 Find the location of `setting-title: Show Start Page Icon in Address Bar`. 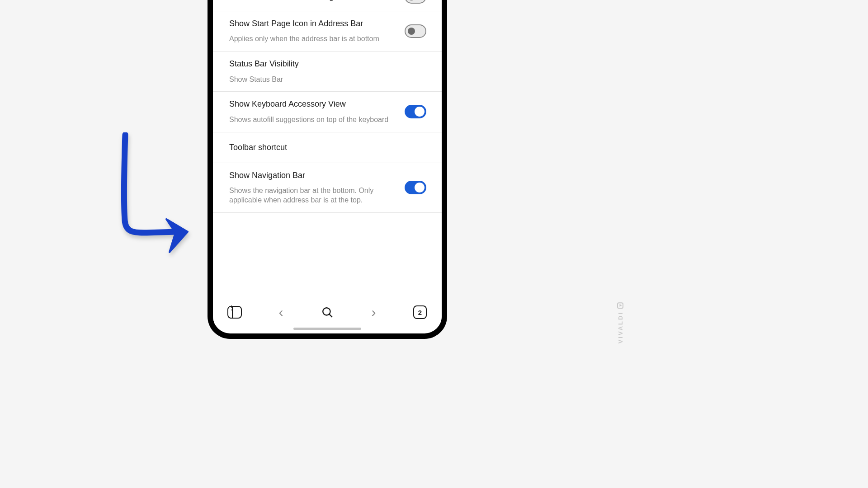

setting-title: Show Start Page Icon in Address Bar is located at coordinates (312, 23).